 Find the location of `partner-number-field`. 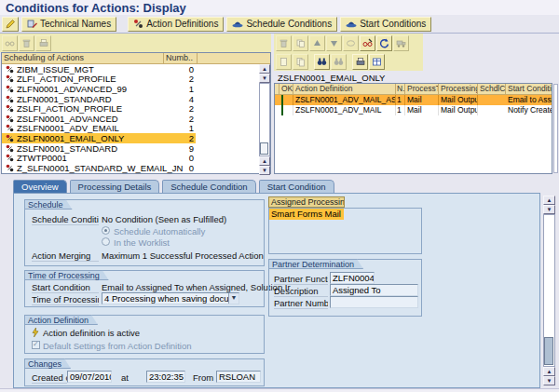

partner-number-field is located at coordinates (375, 302).